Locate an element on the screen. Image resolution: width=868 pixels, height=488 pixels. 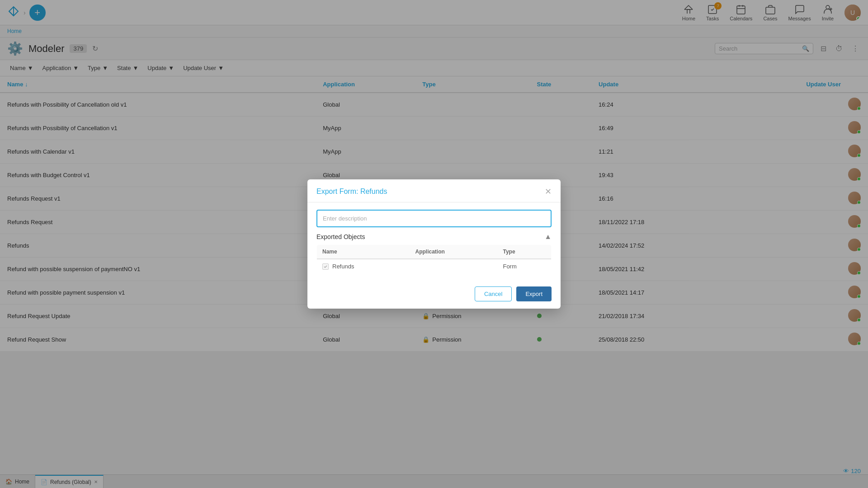
exported-table-header: Name Application Type is located at coordinates (434, 252).